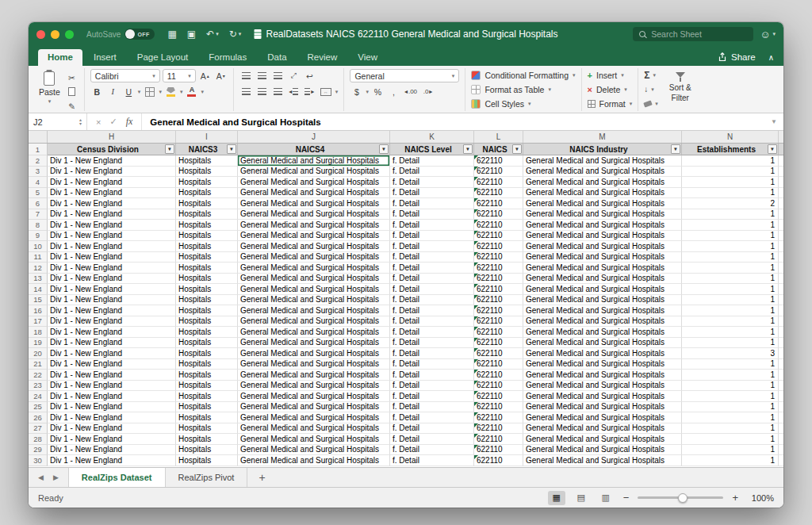 The width and height of the screenshot is (812, 525). What do you see at coordinates (38, 136) in the screenshot?
I see `select-all-corner` at bounding box center [38, 136].